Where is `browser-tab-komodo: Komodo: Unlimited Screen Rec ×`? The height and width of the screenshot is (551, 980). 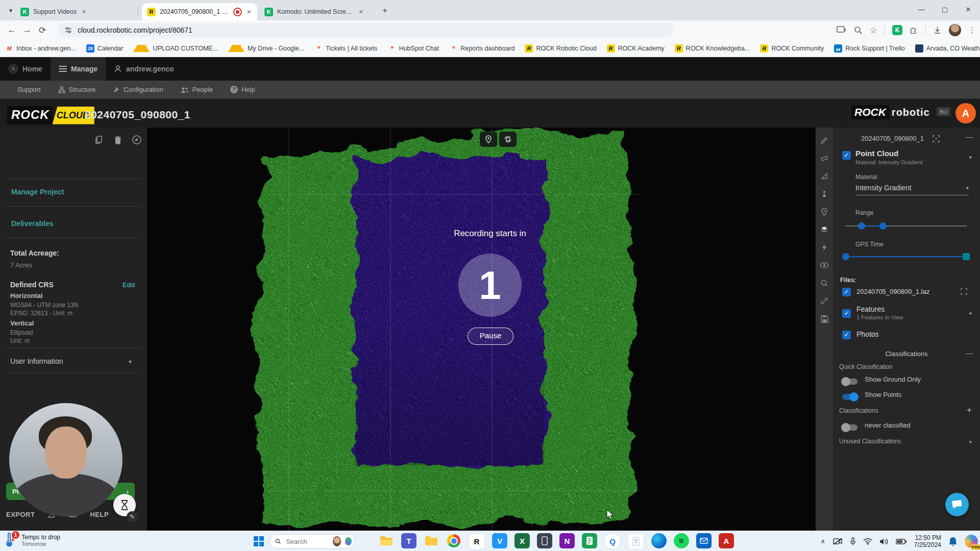
browser-tab-komodo: Komodo: Unlimited Screen Rec × is located at coordinates (318, 12).